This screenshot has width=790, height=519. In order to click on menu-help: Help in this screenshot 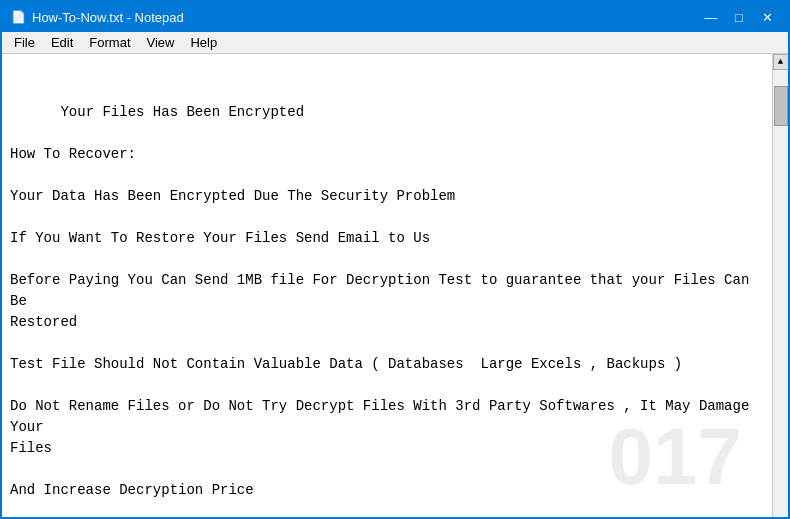, I will do `click(204, 42)`.